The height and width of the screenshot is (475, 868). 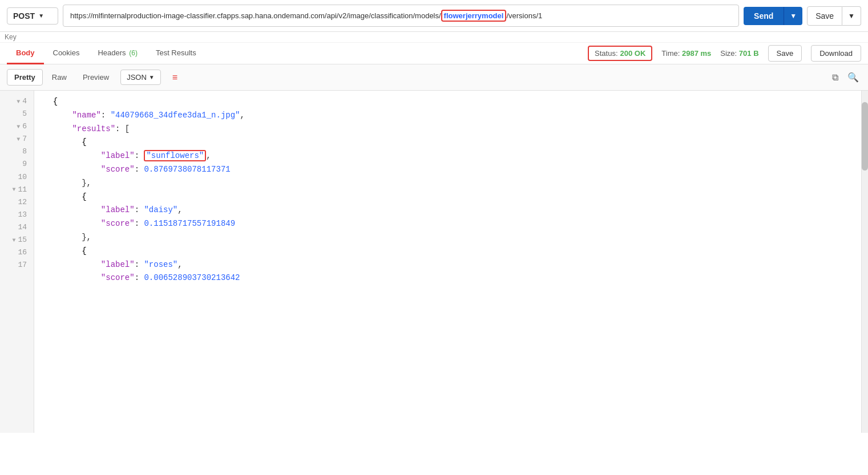 What do you see at coordinates (696, 54) in the screenshot?
I see `time-value: 2987 ms` at bounding box center [696, 54].